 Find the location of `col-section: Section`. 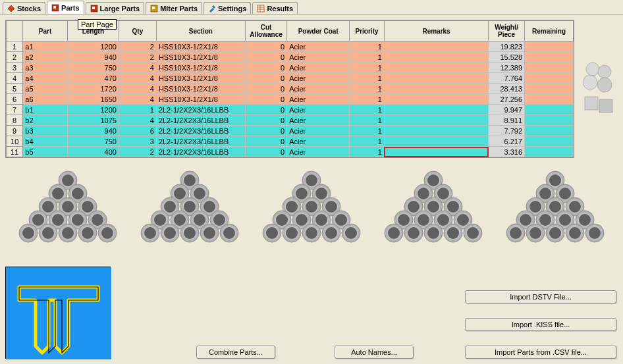

col-section: Section is located at coordinates (200, 32).